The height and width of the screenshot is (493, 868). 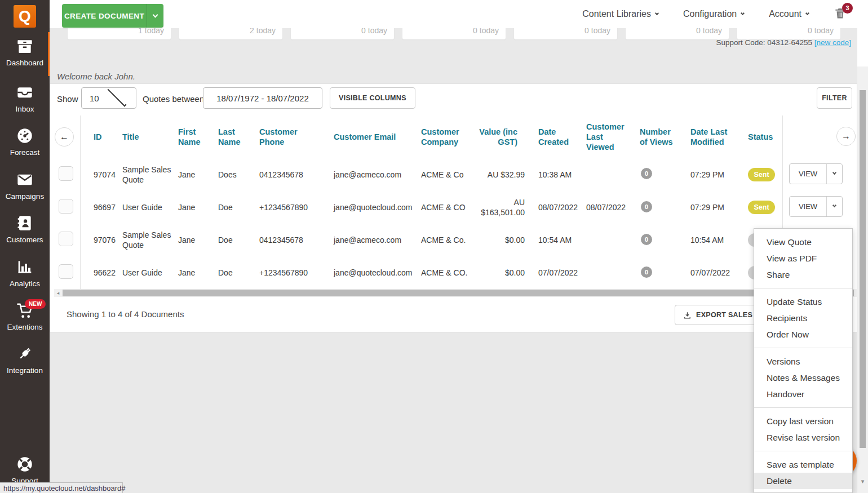 I want to click on cell-customer-last-viewed, so click(x=613, y=240).